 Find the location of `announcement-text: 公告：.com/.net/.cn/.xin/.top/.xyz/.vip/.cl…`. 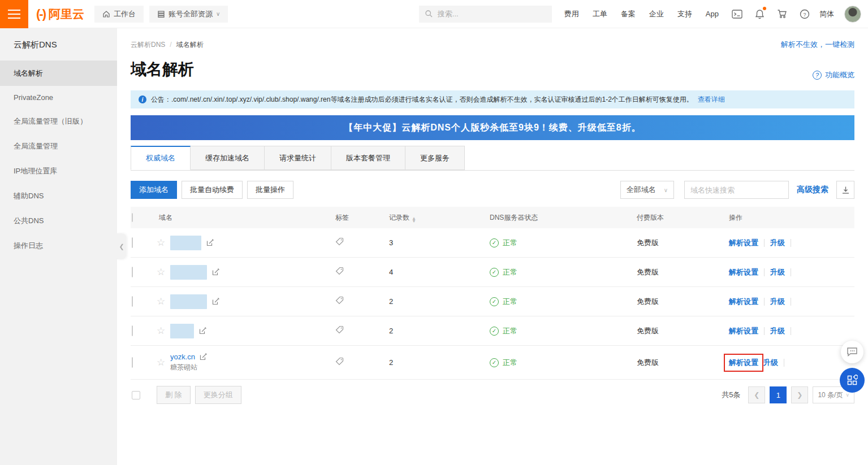

announcement-text: 公告：.com/.net/.cn/.xin/.top/.xyz/.vip/.cl… is located at coordinates (422, 99).